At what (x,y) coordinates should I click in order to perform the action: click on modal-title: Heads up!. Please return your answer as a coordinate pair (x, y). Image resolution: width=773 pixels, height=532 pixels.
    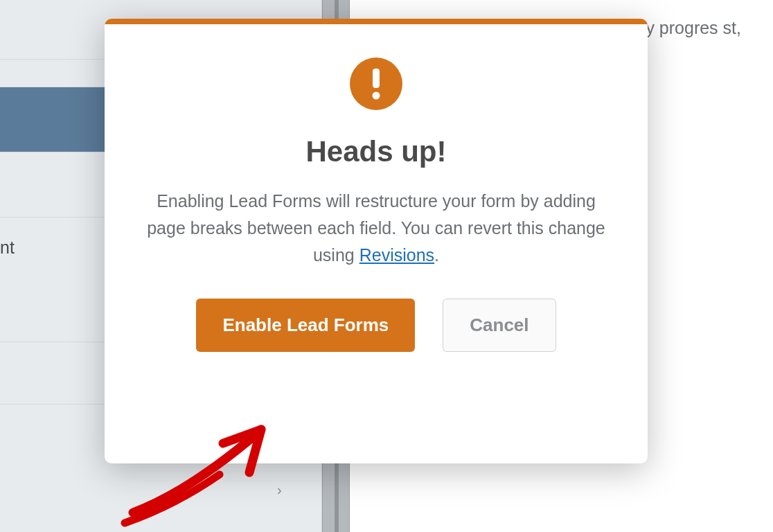
    Looking at the image, I should click on (376, 152).